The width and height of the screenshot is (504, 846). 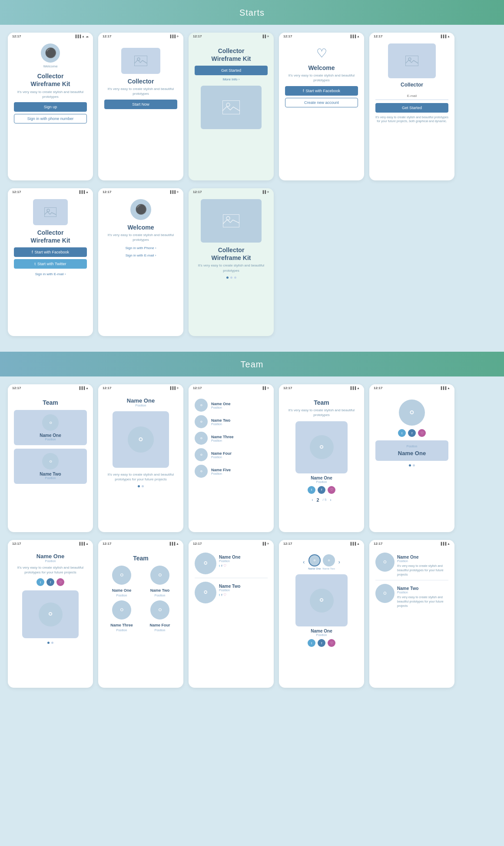 What do you see at coordinates (141, 614) in the screenshot?
I see `phone-t7: 12:17 ▐▐▐ ▲ Team ⚬ Name One Position ⚬ N…` at bounding box center [141, 614].